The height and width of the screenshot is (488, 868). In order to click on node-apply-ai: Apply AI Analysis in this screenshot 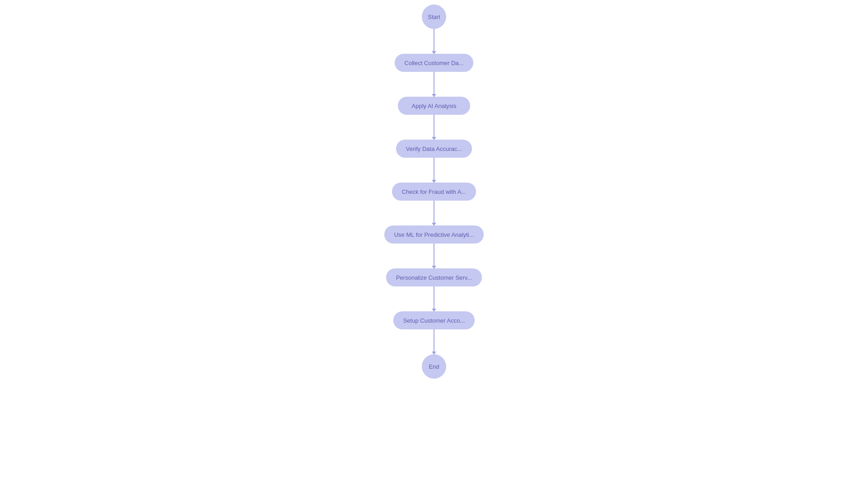, I will do `click(434, 106)`.